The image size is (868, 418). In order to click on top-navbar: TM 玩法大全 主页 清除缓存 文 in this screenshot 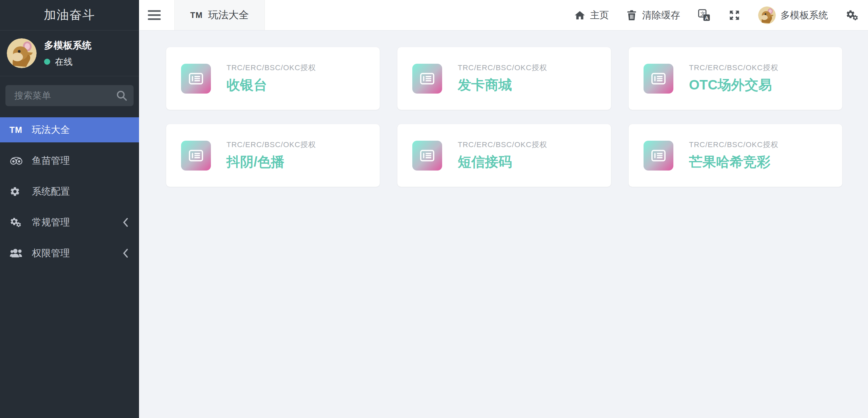, I will do `click(504, 15)`.